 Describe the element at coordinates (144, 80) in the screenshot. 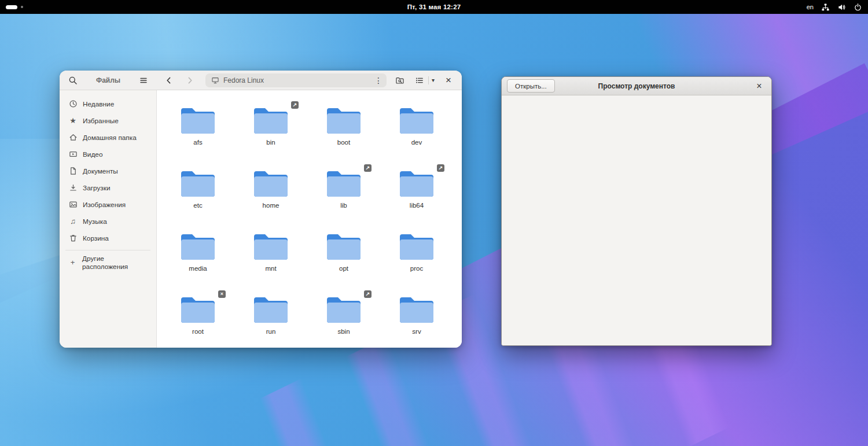

I see `hamburger-menu-button` at that location.